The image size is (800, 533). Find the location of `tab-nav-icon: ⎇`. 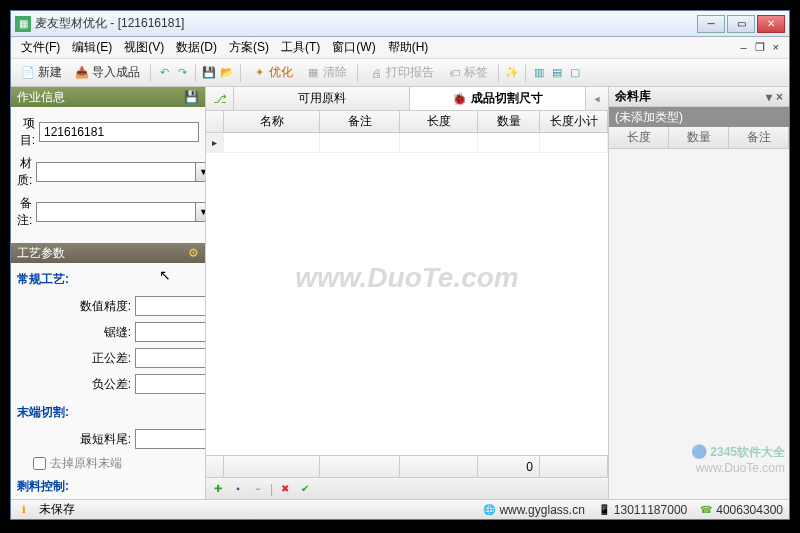

tab-nav-icon: ⎇ is located at coordinates (220, 98).